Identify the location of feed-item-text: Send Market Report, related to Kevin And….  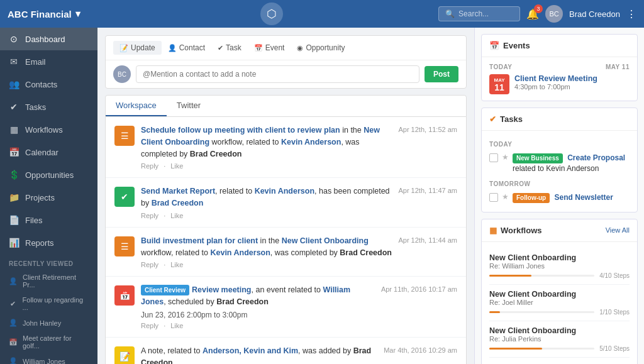
(267, 197).